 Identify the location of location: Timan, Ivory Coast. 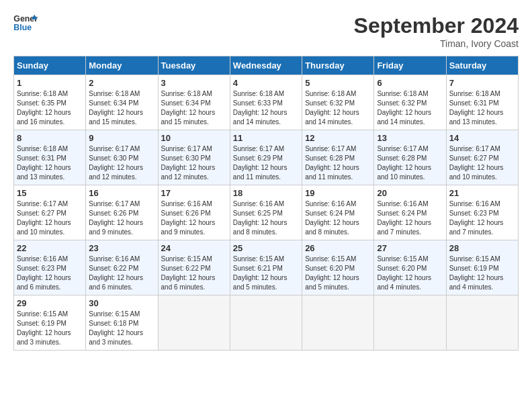
(437, 44).